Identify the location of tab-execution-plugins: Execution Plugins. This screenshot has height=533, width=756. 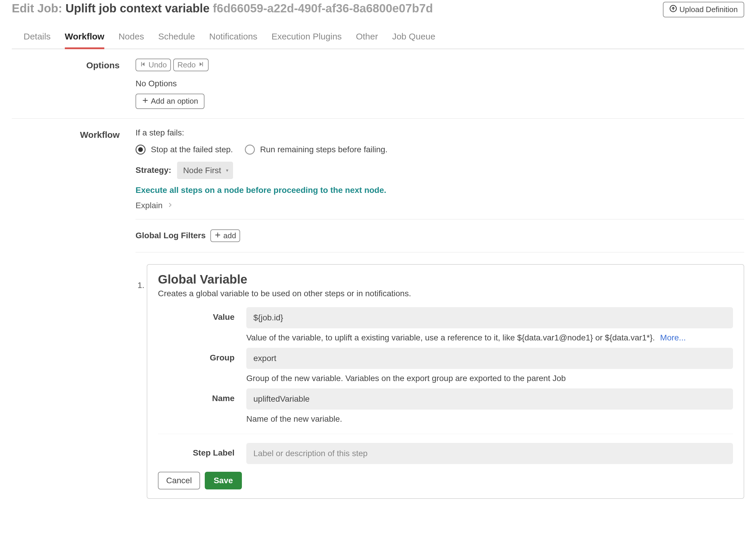
(306, 40).